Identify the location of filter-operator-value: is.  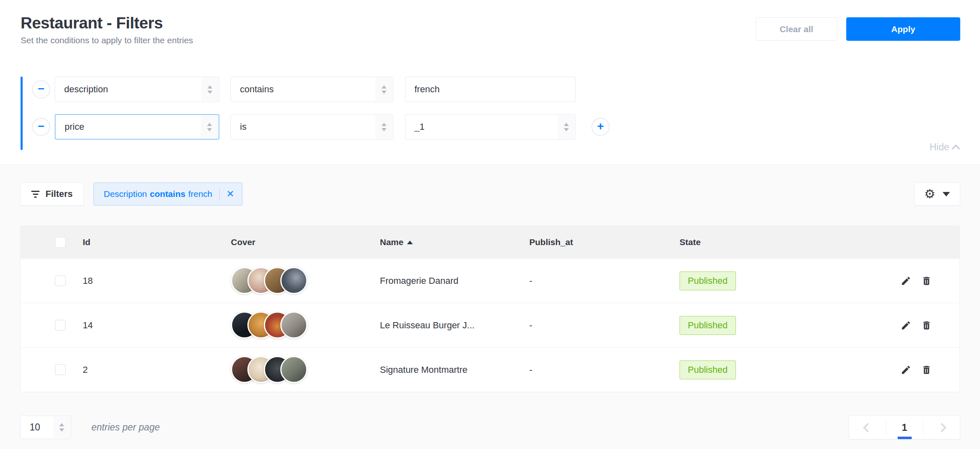
(239, 127).